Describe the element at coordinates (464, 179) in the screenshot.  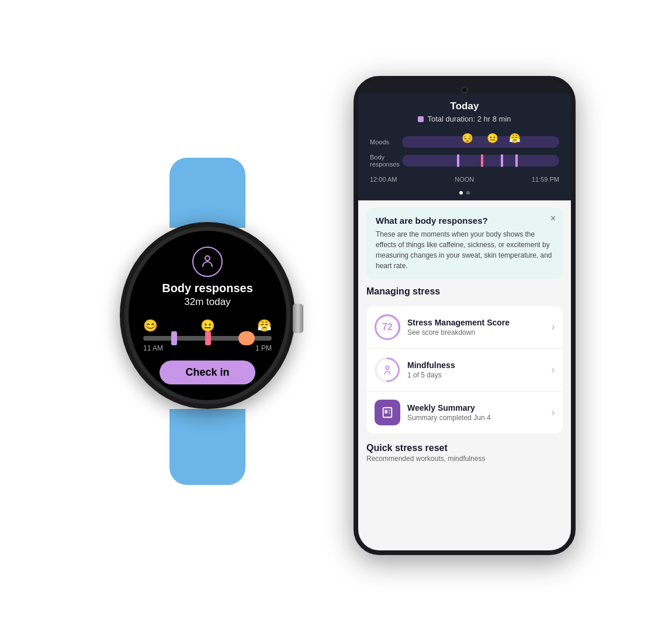
I see `axis-mid: NOON` at that location.